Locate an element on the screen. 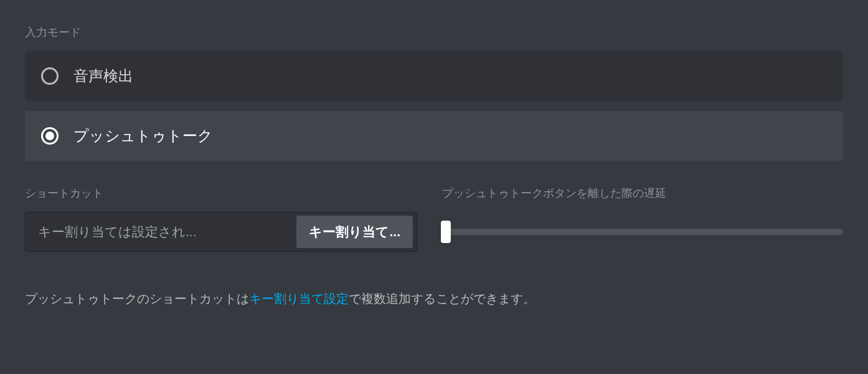 The image size is (868, 374). shortcut-label: ショートカット is located at coordinates (221, 193).